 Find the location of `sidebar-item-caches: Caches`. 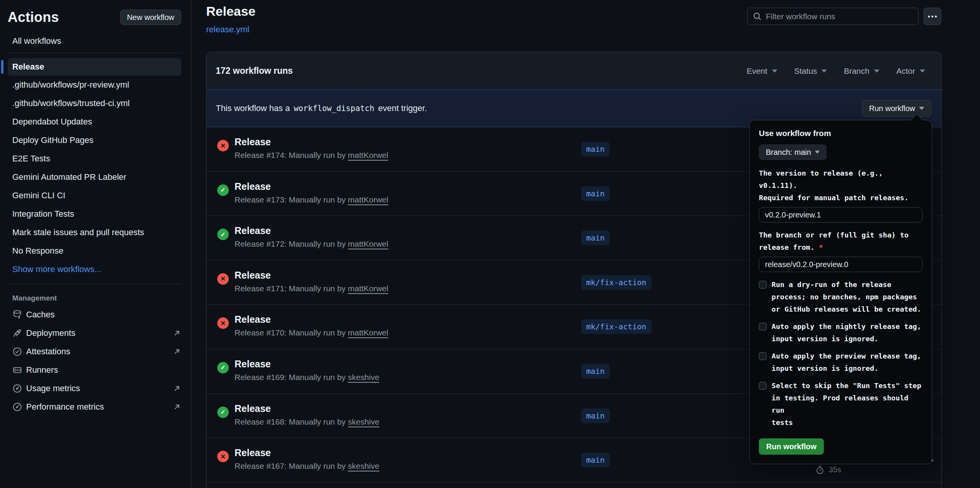

sidebar-item-caches: Caches is located at coordinates (94, 315).